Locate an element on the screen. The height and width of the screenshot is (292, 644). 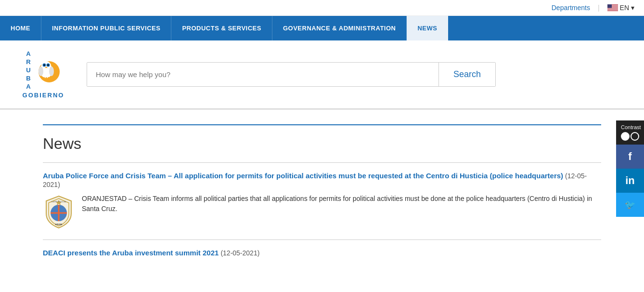
linkedin-icon: in is located at coordinates (630, 181).